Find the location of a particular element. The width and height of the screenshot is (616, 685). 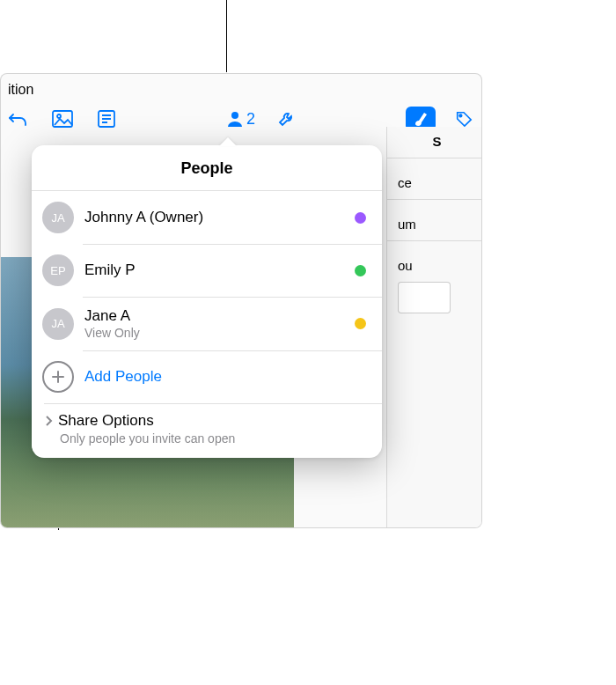

text-icon is located at coordinates (106, 119).